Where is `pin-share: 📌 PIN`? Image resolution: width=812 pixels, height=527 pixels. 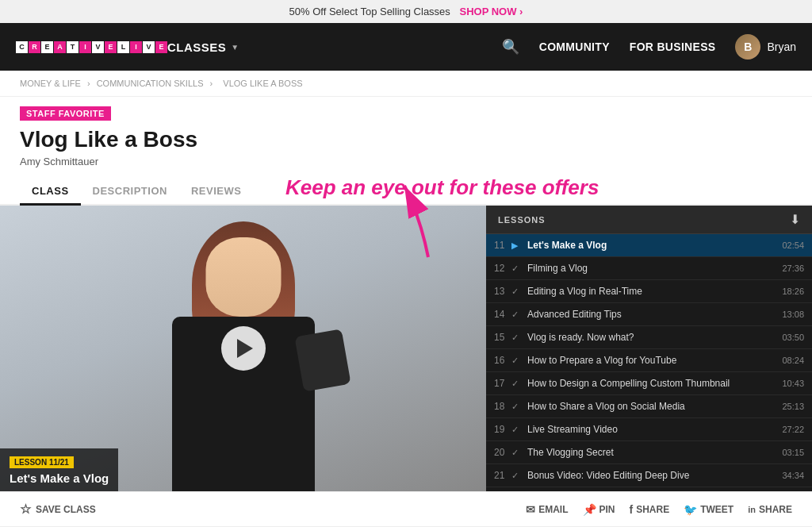
pin-share: 📌 PIN is located at coordinates (599, 510).